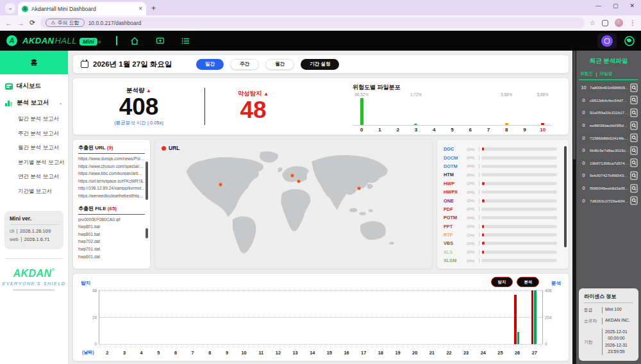 Image resolution: width=641 pixels, height=364 pixels. Describe the element at coordinates (299, 181) in the screenshot. I see `url-map-dot` at that location.